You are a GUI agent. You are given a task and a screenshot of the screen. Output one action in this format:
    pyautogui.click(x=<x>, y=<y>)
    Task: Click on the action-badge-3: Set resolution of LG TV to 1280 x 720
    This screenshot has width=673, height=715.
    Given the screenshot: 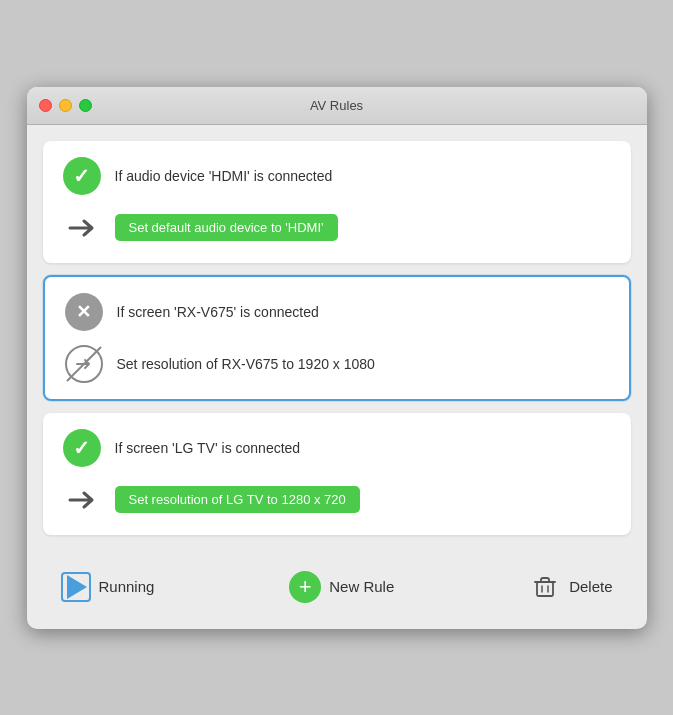 What is the action you would take?
    pyautogui.click(x=238, y=500)
    